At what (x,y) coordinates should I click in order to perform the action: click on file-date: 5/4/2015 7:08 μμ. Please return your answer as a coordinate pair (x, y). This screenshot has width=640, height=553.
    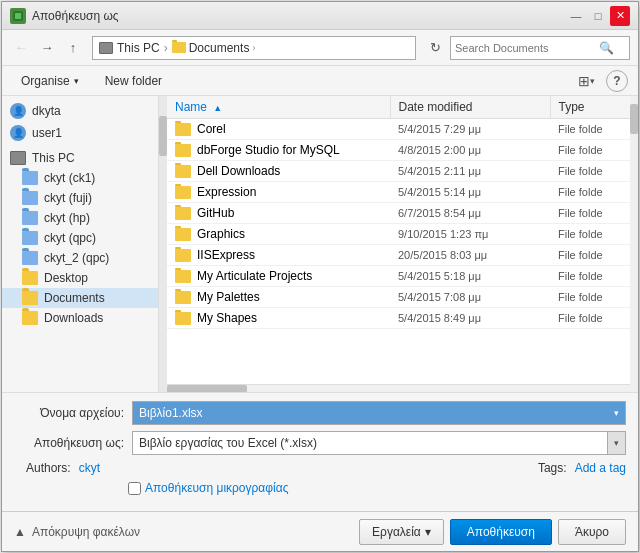
    Looking at the image, I should click on (470, 298).